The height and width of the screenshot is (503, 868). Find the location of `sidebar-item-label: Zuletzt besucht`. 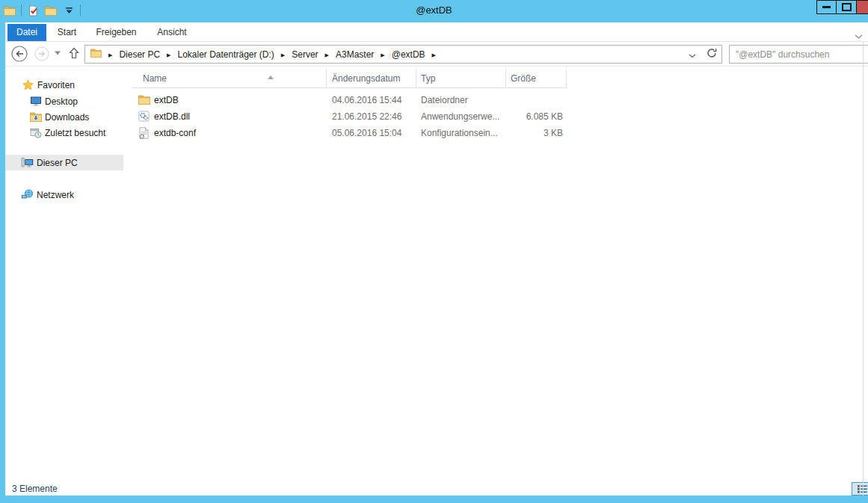

sidebar-item-label: Zuletzt besucht is located at coordinates (75, 133).